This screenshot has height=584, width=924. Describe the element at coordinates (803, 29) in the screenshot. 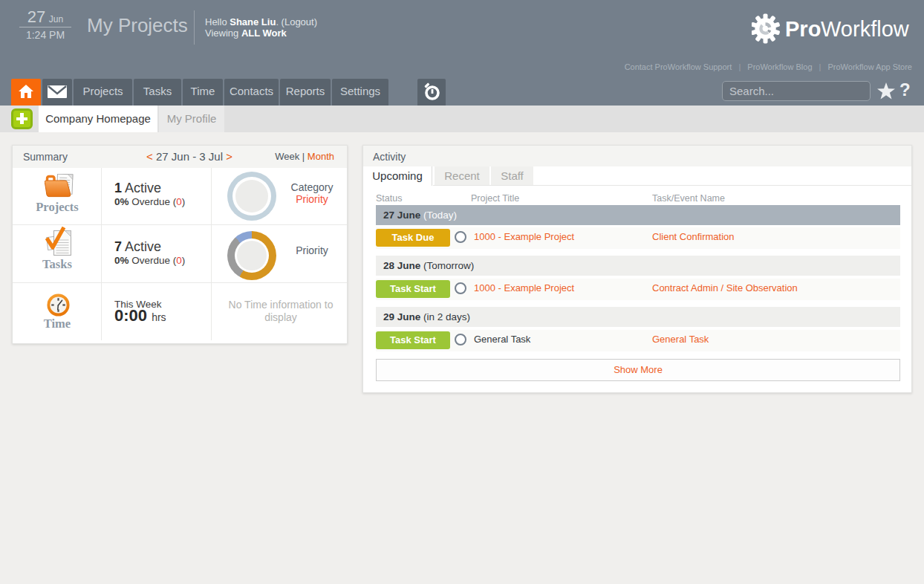

I see `svg-text: Pro` at that location.